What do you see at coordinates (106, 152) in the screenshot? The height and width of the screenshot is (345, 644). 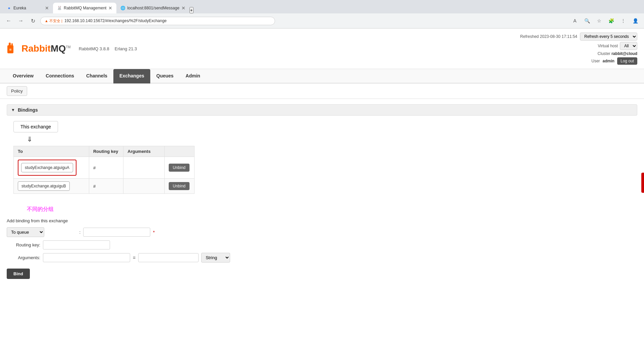 I see `col-routing-key: Routing key` at bounding box center [106, 152].